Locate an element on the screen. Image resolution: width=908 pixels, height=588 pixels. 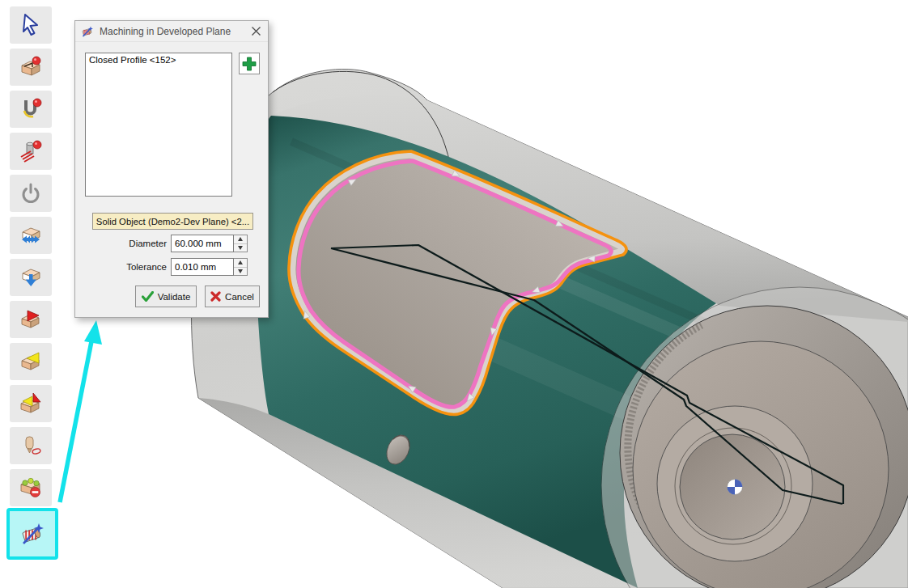
diameter-spinner-down is located at coordinates (240, 248).